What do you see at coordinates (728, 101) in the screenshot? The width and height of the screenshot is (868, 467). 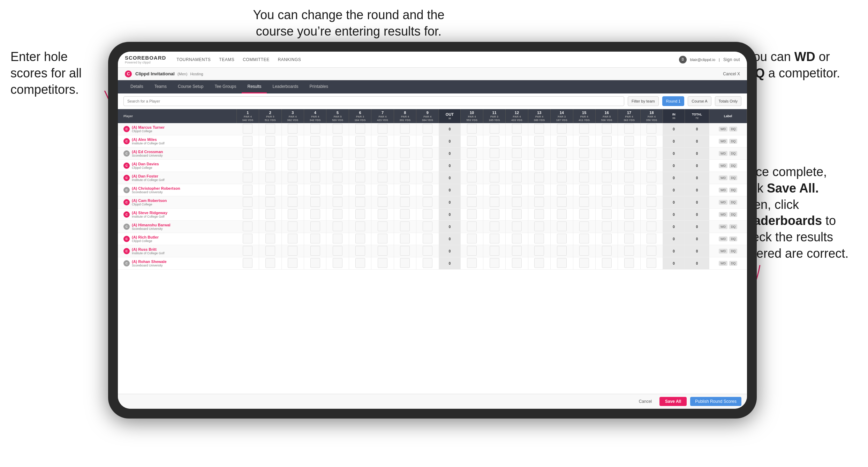 I see `totals-only-button: Totals Only` at bounding box center [728, 101].